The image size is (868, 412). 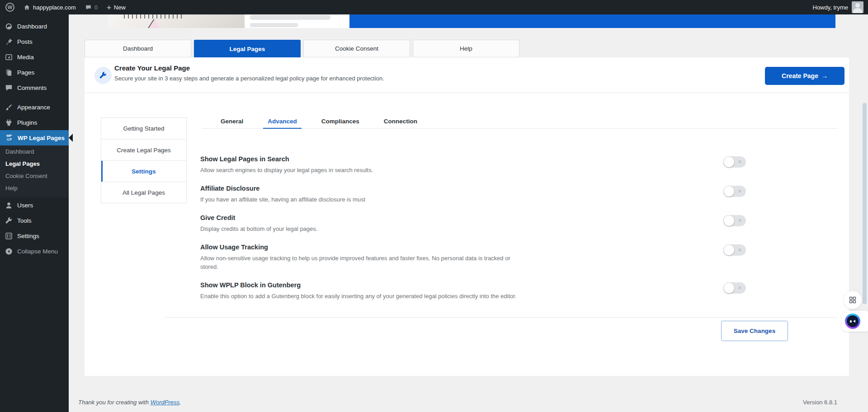 I want to click on plus-icon: +, so click(x=109, y=7).